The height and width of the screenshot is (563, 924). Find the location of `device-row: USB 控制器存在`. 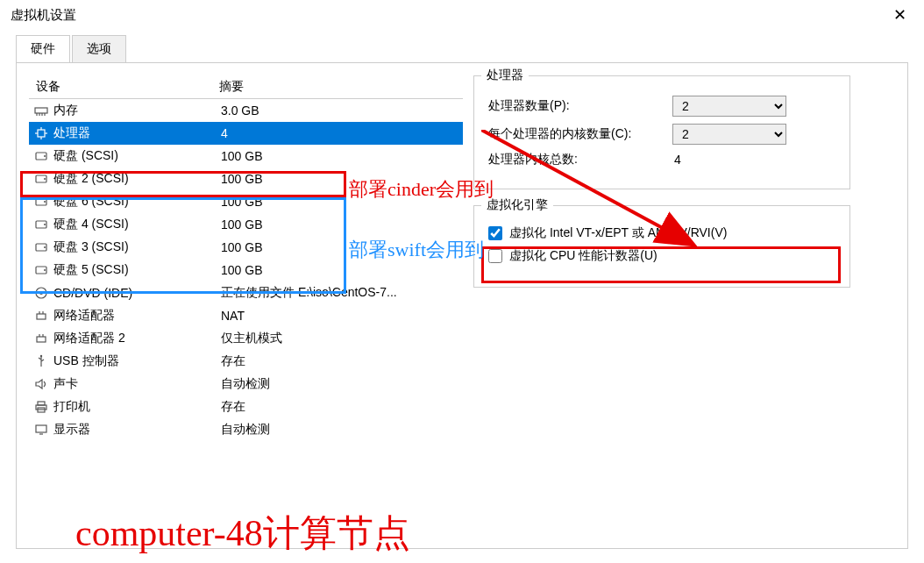

device-row: USB 控制器存在 is located at coordinates (245, 361).